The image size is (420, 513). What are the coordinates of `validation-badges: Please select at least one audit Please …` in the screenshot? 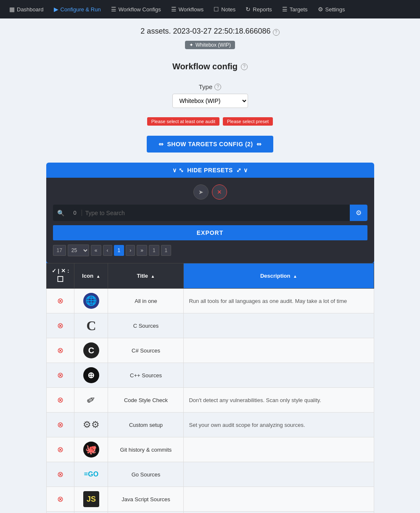 It's located at (210, 121).